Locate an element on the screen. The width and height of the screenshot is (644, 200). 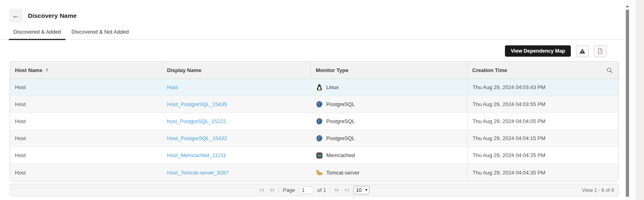
table-row: Host Host_PostgreSQL_15432 PostgreSQL Th… is located at coordinates (315, 138).